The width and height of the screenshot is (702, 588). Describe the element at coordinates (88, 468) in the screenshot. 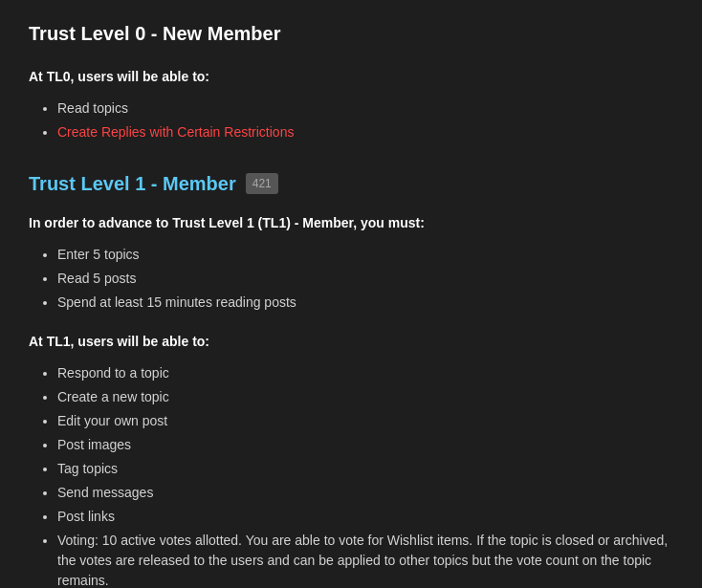

I see `tl1-ability-5: Tag topics` at that location.